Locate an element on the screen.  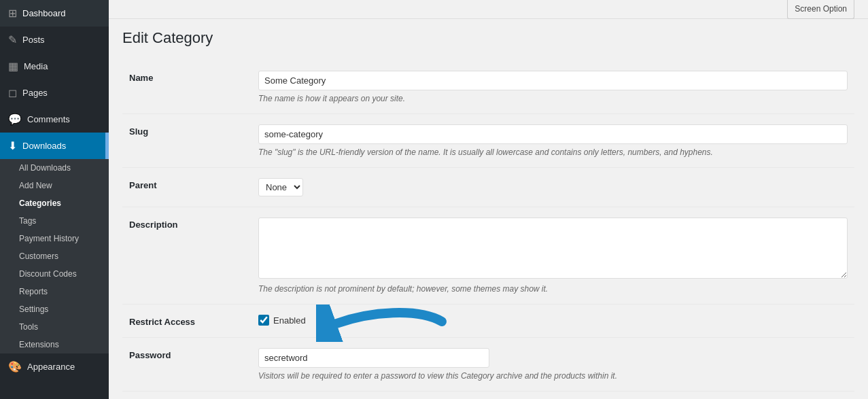
restrict-access-checkbox is located at coordinates (264, 320).